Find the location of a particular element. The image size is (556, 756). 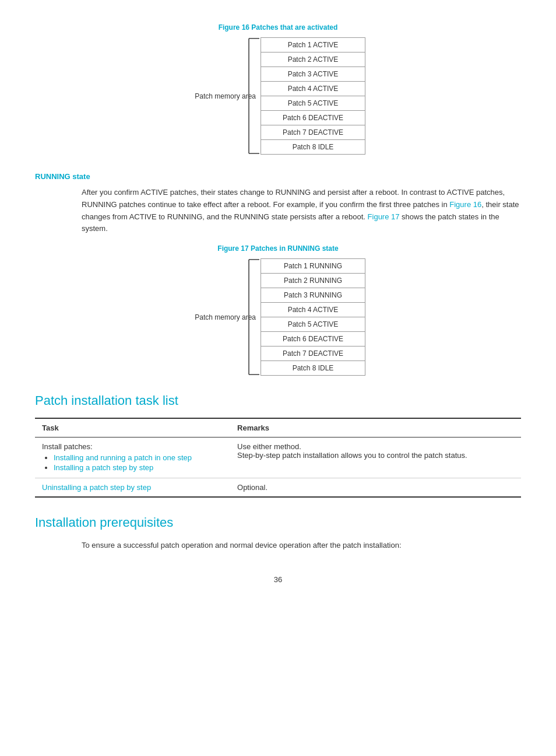

patch-row: Patch 3 RUNNING is located at coordinates (313, 295).